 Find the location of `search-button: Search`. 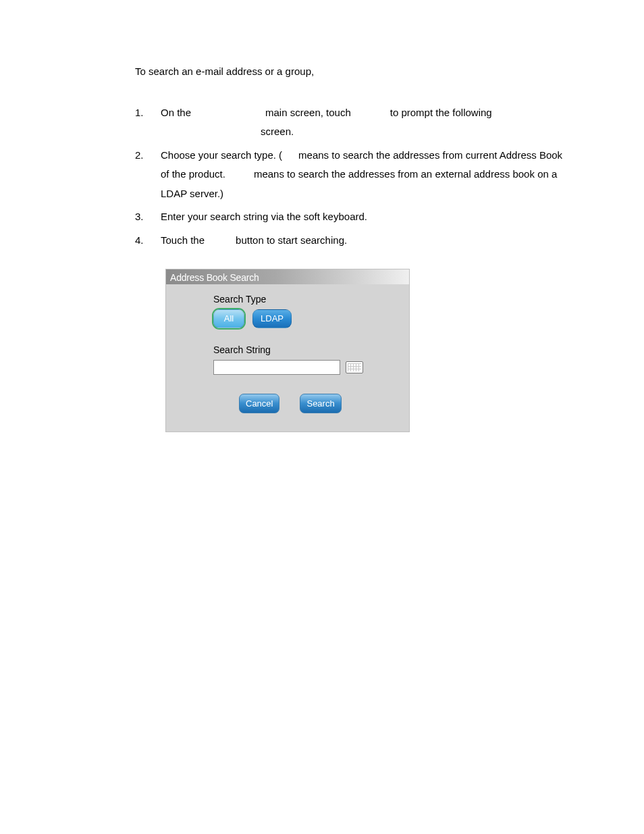

search-button: Search is located at coordinates (320, 404).